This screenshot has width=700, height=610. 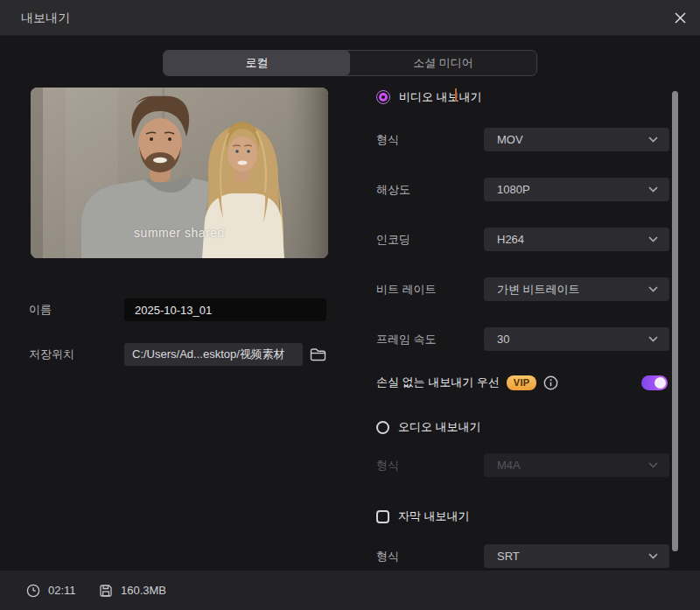 I want to click on encoder-value: H264, so click(x=511, y=240).